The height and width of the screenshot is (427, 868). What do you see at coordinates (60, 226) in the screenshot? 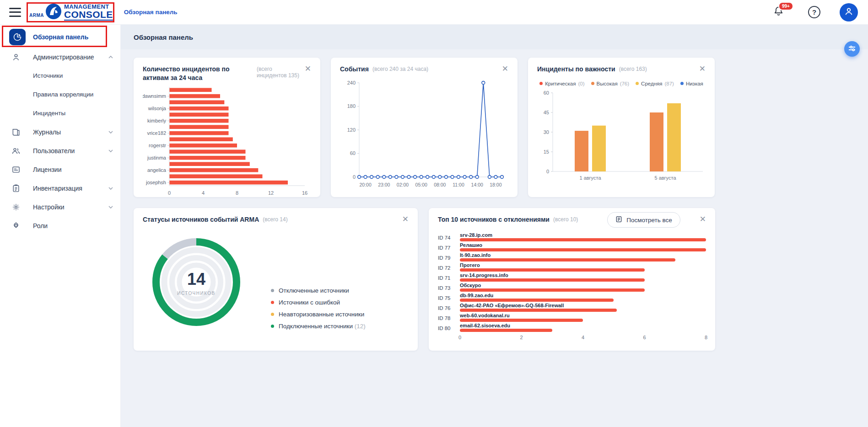
I see `sidebar-item-roles: Роли` at bounding box center [60, 226].